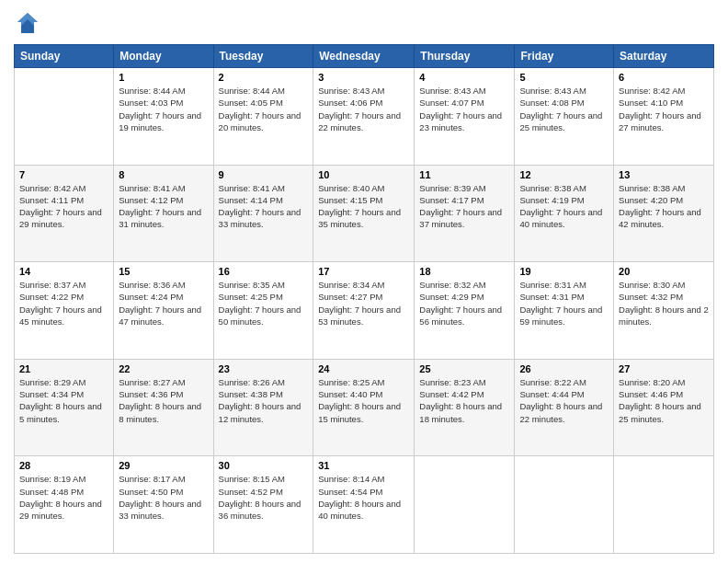  I want to click on calendar-cell: 17Sunrise: 8:34 AMSunset: 4:27 PMDayligh…, so click(364, 311).